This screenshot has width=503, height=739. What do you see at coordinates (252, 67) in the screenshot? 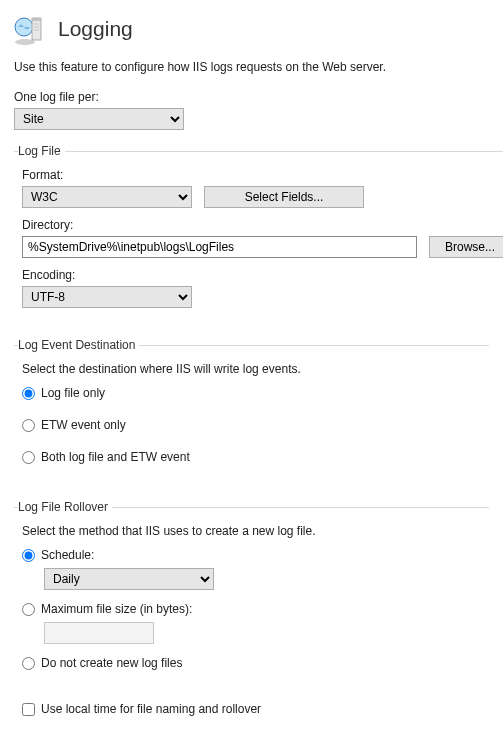
I see `page-description: Use this feature to configure how IIS lo…` at bounding box center [252, 67].